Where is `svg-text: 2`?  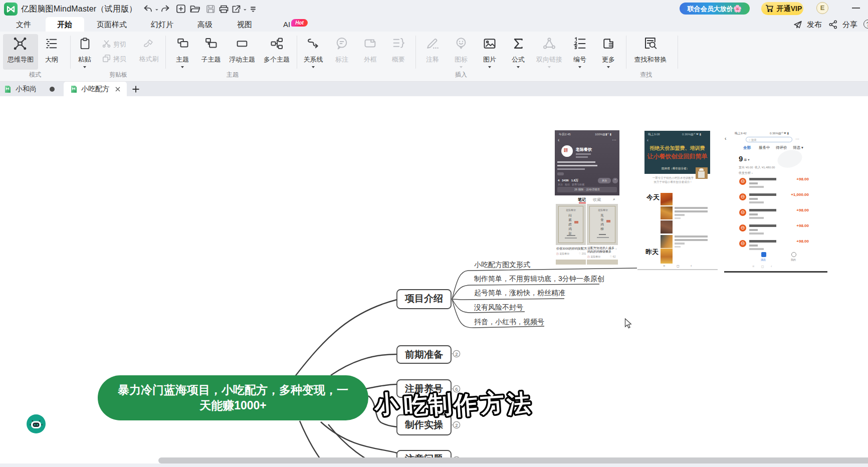 svg-text: 2 is located at coordinates (456, 354).